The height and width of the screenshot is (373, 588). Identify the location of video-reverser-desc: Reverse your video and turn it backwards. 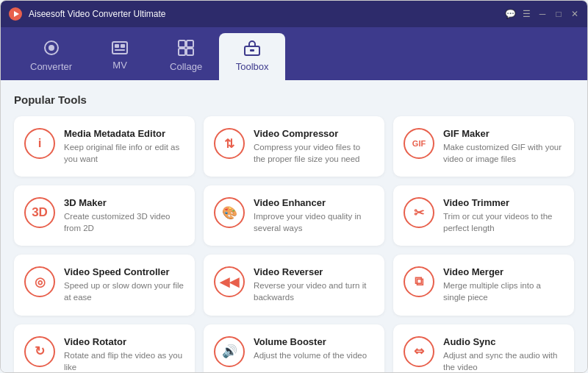
(314, 291).